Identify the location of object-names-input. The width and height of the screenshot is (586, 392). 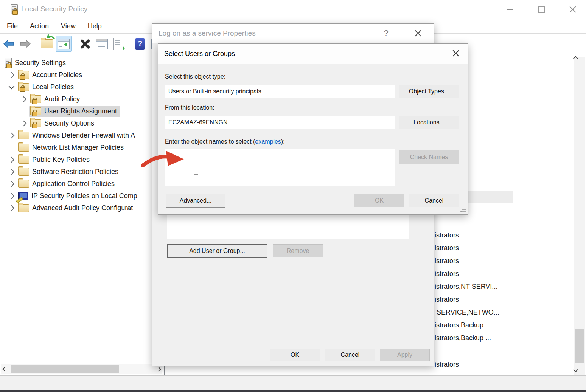
(280, 167).